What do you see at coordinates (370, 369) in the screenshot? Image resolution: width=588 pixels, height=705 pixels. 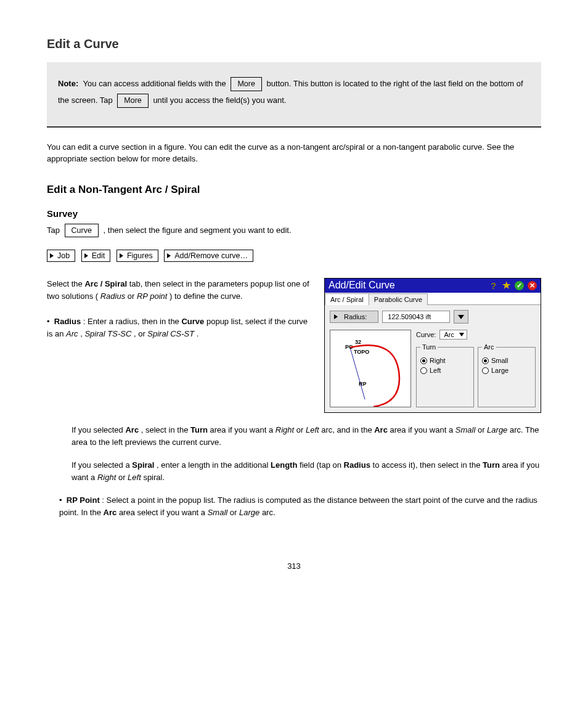 I see `curve-preview: PC 32 TOPO RP` at bounding box center [370, 369].